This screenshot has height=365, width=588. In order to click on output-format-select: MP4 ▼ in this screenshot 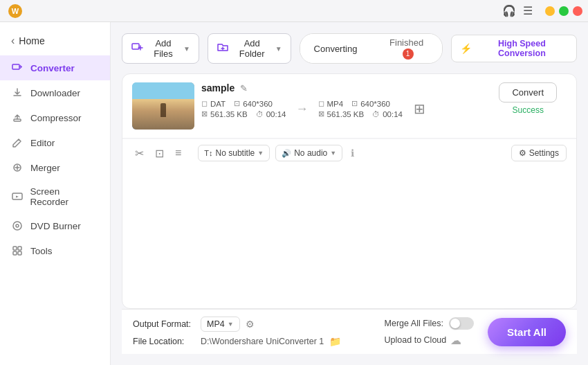, I will do `click(220, 324)`.